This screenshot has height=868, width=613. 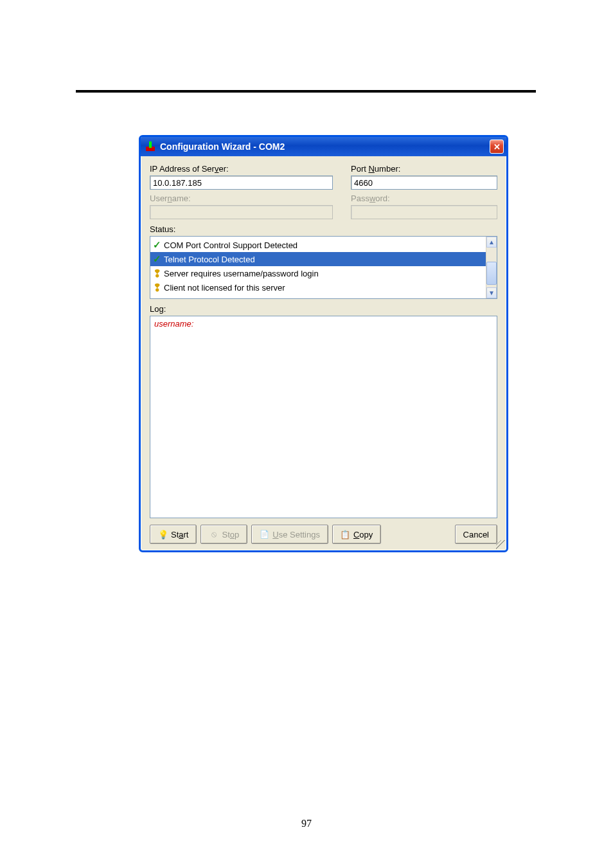 I want to click on password-label: Password:, so click(x=424, y=198).